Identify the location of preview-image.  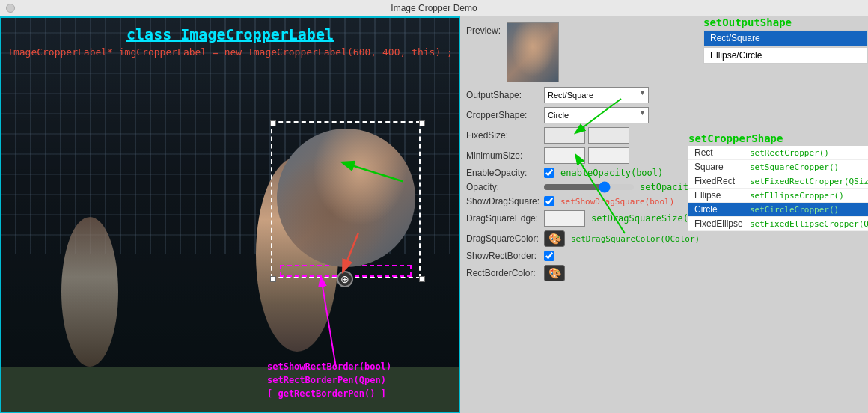
(533, 52).